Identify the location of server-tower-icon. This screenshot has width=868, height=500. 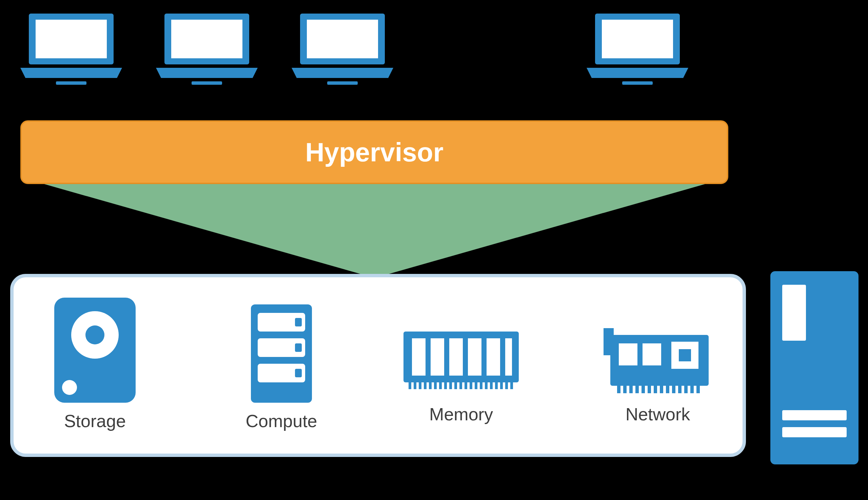
(814, 368).